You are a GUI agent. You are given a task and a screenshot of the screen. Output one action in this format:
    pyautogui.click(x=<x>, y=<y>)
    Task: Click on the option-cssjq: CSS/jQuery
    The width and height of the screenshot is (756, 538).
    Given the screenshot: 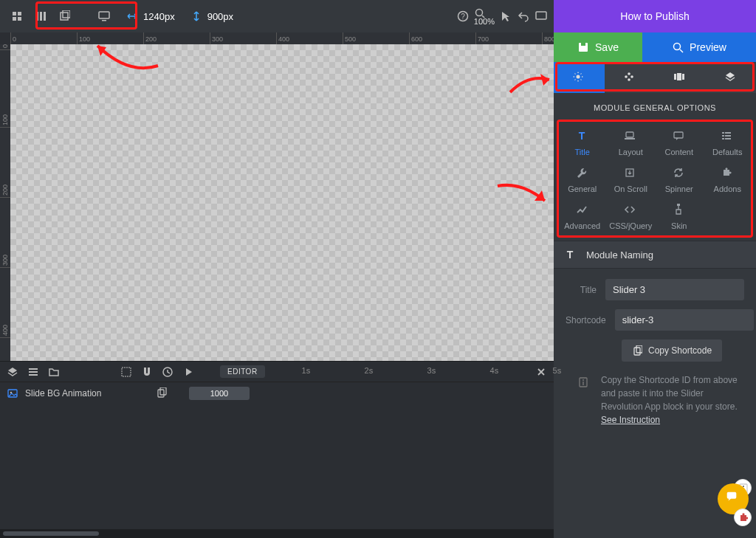 What is the action you would take?
    pyautogui.click(x=631, y=215)
    